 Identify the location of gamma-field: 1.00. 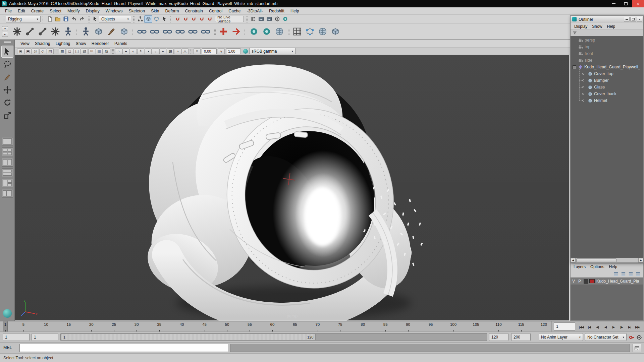
(233, 51).